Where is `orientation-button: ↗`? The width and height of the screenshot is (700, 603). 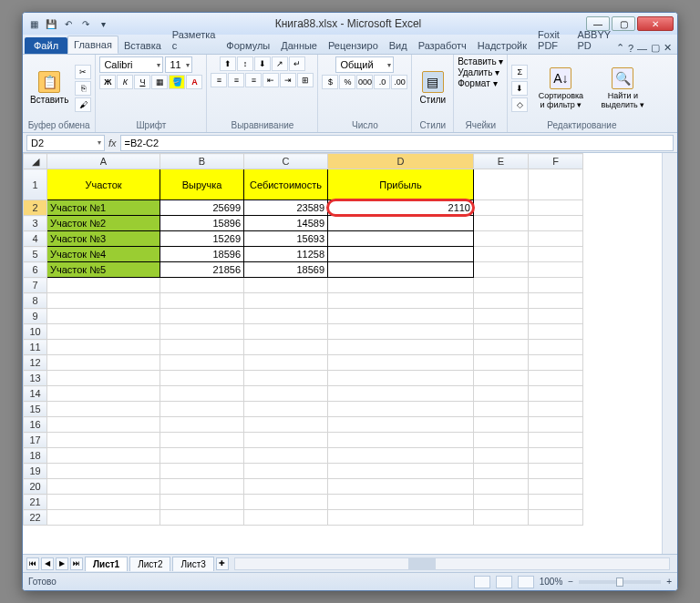 orientation-button: ↗ is located at coordinates (280, 64).